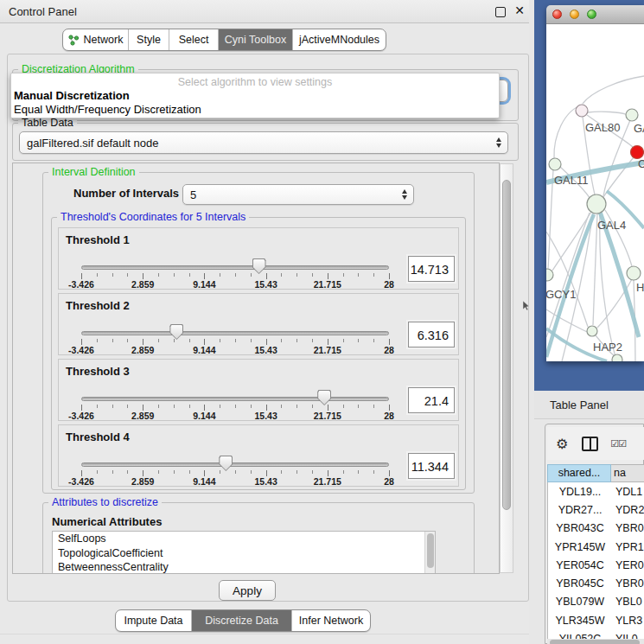 Image resolution: width=644 pixels, height=644 pixels. I want to click on table-row: YBL079WYBL0, so click(596, 602).